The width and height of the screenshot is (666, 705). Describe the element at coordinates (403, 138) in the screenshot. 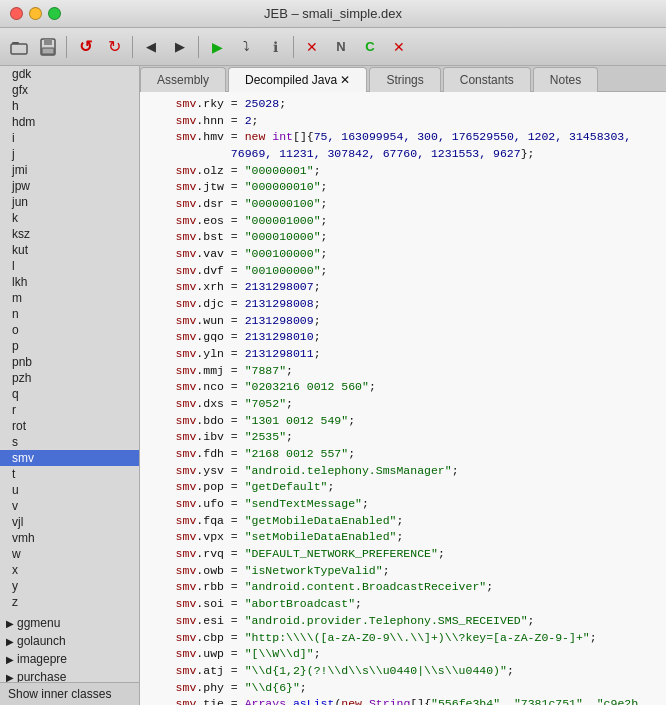

I see `code-line: smv.hmv = new int[]{75, 163099954, 300, …` at that location.